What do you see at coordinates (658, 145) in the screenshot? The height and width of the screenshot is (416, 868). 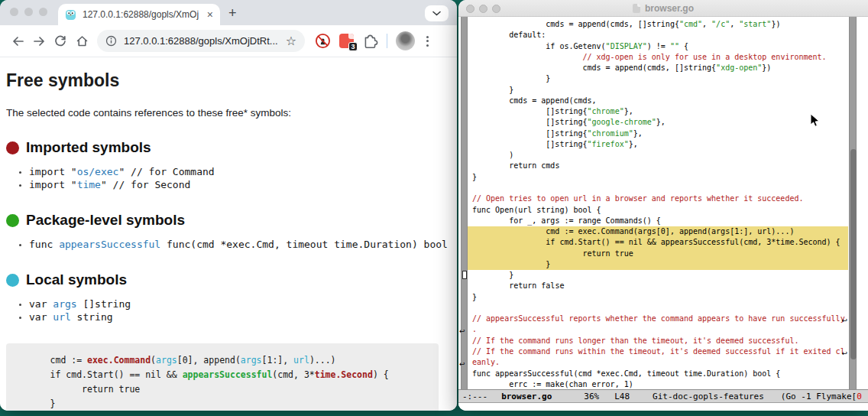 I see `code-line: []string{"firefox"},` at bounding box center [658, 145].